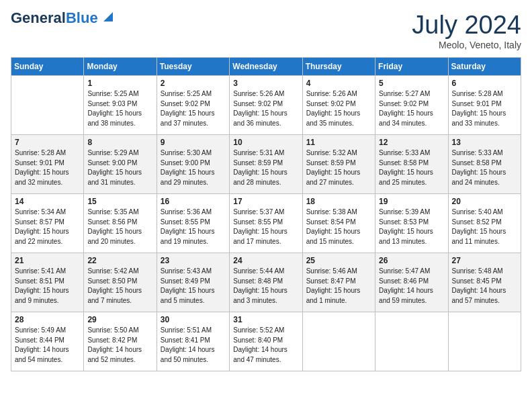 The image size is (532, 411). Describe the element at coordinates (339, 165) in the screenshot. I see `calendar-cell: 11Sunrise: 5:32 AM Sunset: 8:59 PM Dayli…` at that location.